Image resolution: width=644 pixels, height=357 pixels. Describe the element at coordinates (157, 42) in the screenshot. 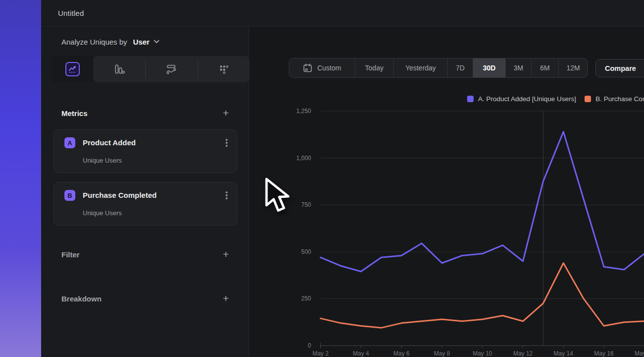

I see `chevron-down-icon` at that location.